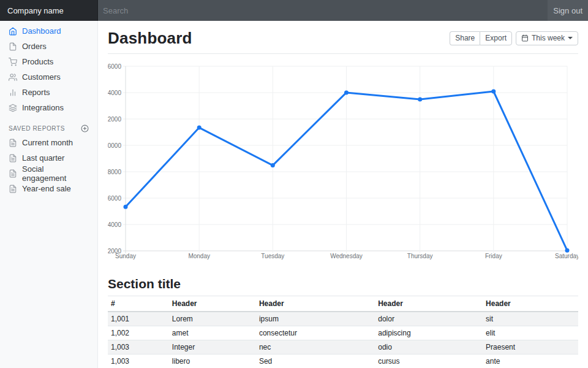 Image resolution: width=588 pixels, height=368 pixels. Describe the element at coordinates (43, 158) in the screenshot. I see `saved-report-label: Last quarter` at that location.